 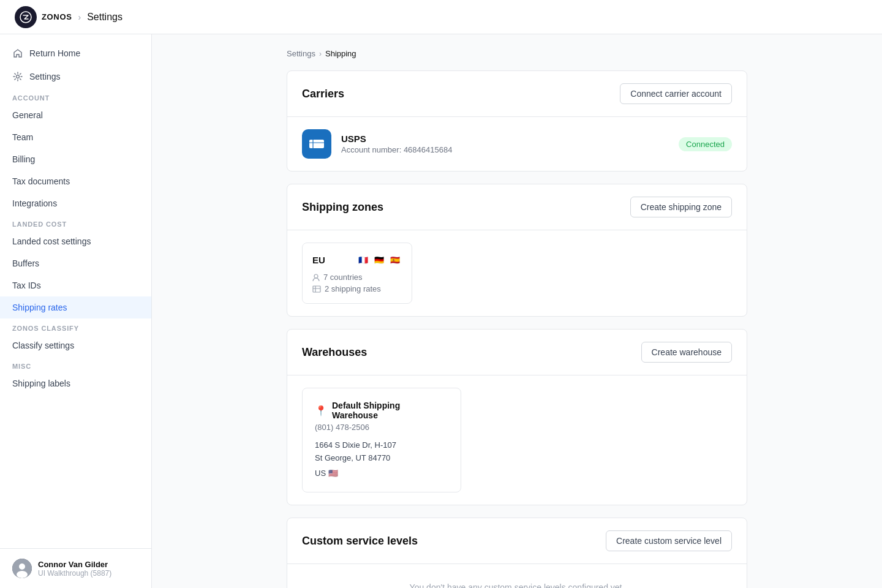 I want to click on topbar-logo: ZONOS, so click(x=43, y=17).